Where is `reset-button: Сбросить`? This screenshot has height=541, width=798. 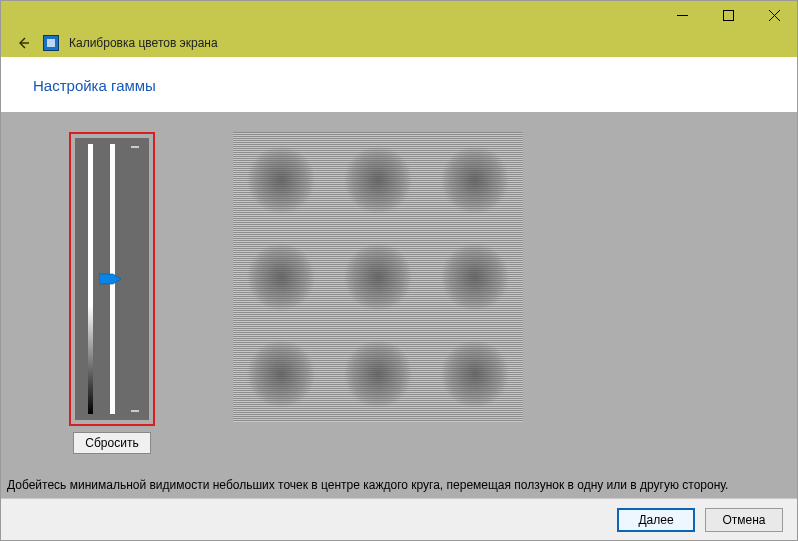 reset-button: Сбросить is located at coordinates (112, 443).